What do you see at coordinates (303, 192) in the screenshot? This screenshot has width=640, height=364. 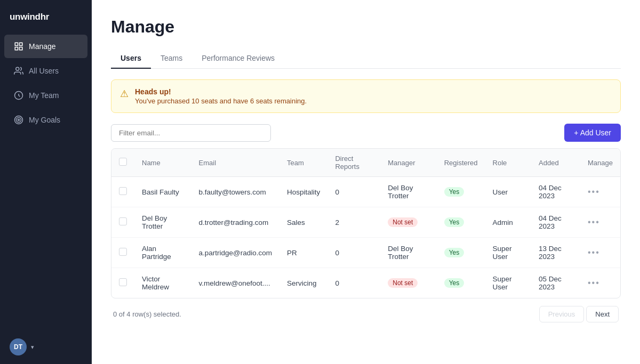 I see `row-team: Hospitality` at bounding box center [303, 192].